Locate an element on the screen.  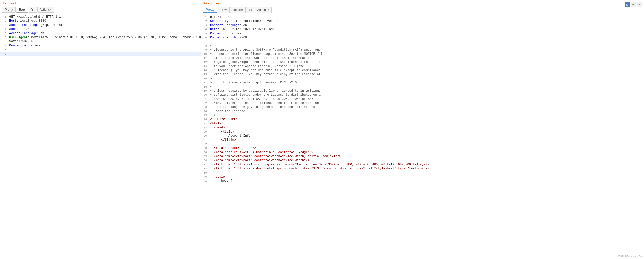
request-line-6-cont: Safari/537.36 is located at coordinates (100, 41).